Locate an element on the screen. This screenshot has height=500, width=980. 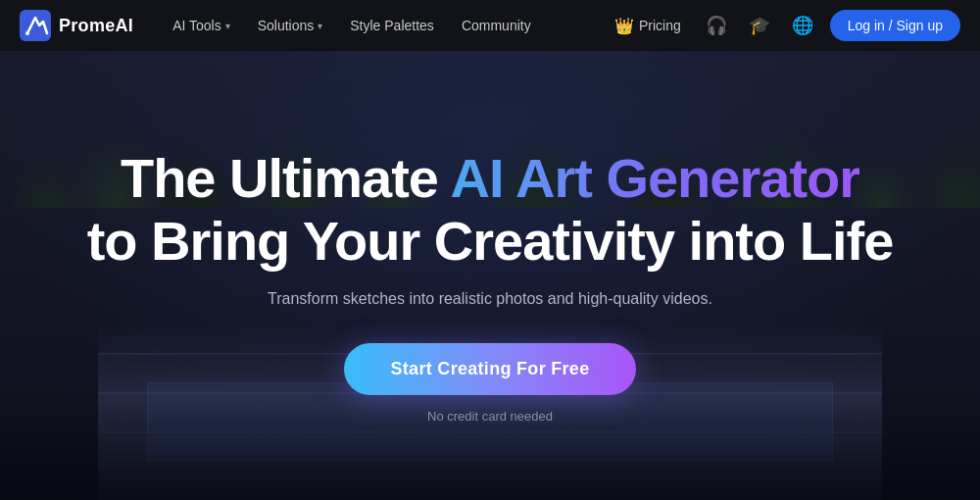
navbar: PromeAI AI Tools ▾ Solutions ▾ Style Pal… is located at coordinates (490, 25).